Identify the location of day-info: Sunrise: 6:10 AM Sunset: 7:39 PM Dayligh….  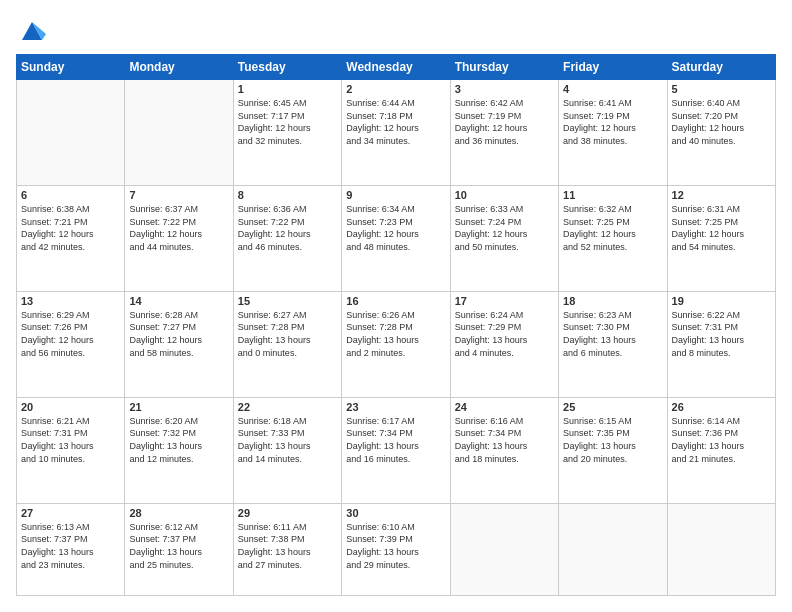
(396, 546).